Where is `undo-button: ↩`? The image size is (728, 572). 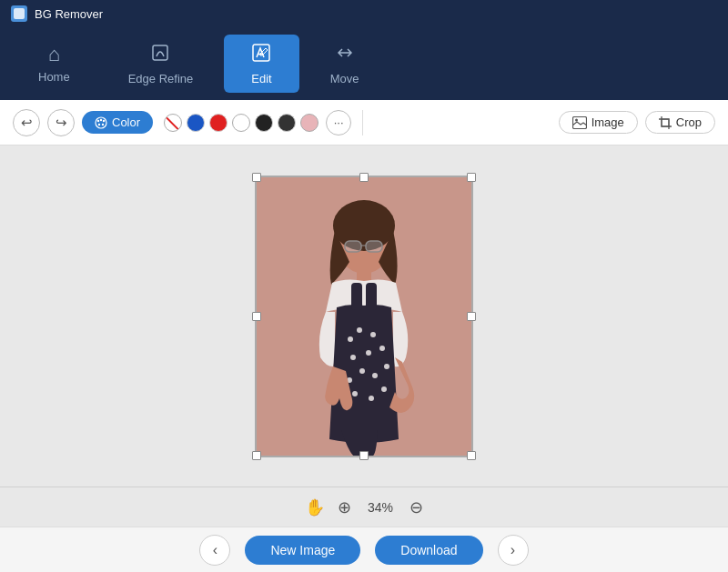
undo-button: ↩ is located at coordinates (26, 123).